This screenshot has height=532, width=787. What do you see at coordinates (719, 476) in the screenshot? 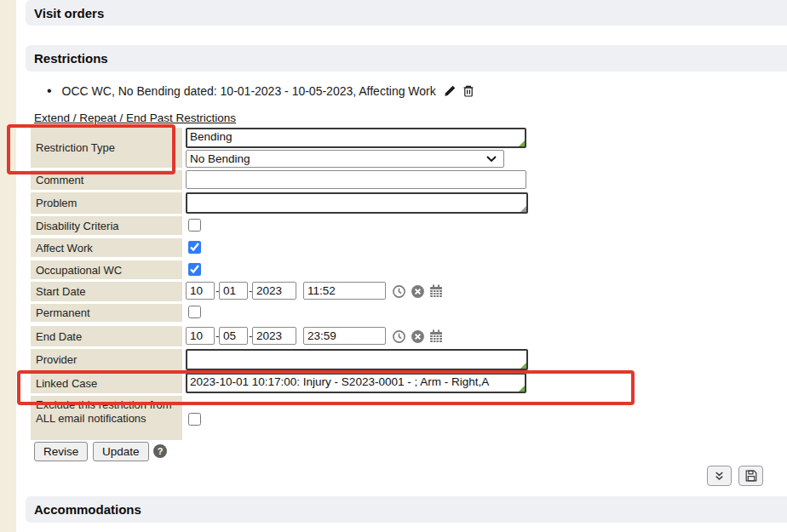
I see `expand-section-button` at bounding box center [719, 476].